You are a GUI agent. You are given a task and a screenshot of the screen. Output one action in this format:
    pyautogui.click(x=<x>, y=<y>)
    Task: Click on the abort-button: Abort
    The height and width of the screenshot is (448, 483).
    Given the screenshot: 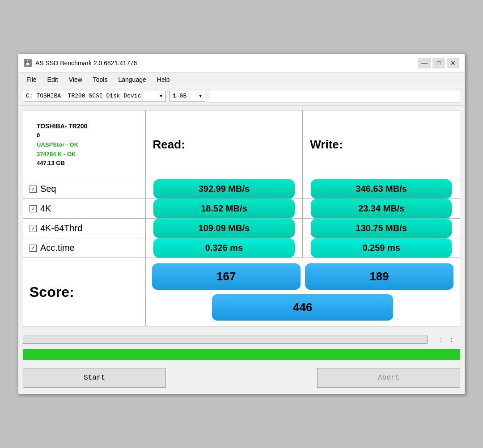 What is the action you would take?
    pyautogui.click(x=389, y=378)
    